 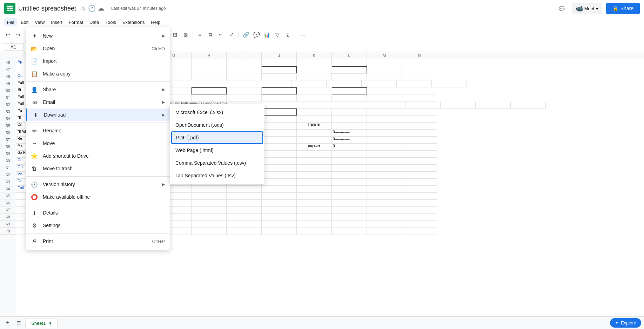 I want to click on cell-k59, so click(x=314, y=154).